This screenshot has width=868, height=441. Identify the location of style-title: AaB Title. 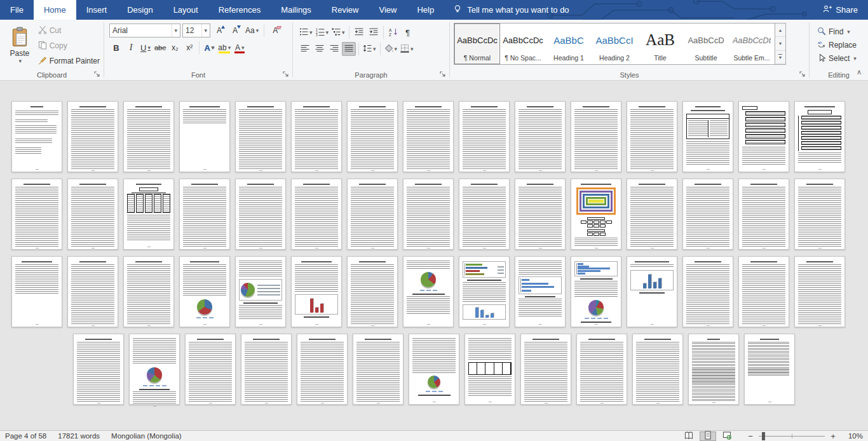
(660, 44).